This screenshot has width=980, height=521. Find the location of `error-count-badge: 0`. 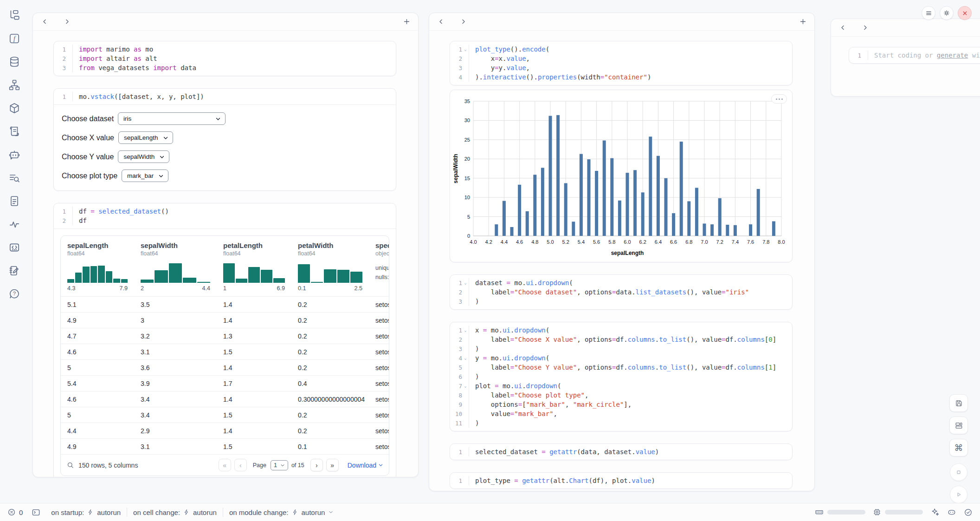

error-count-badge: 0 is located at coordinates (15, 512).